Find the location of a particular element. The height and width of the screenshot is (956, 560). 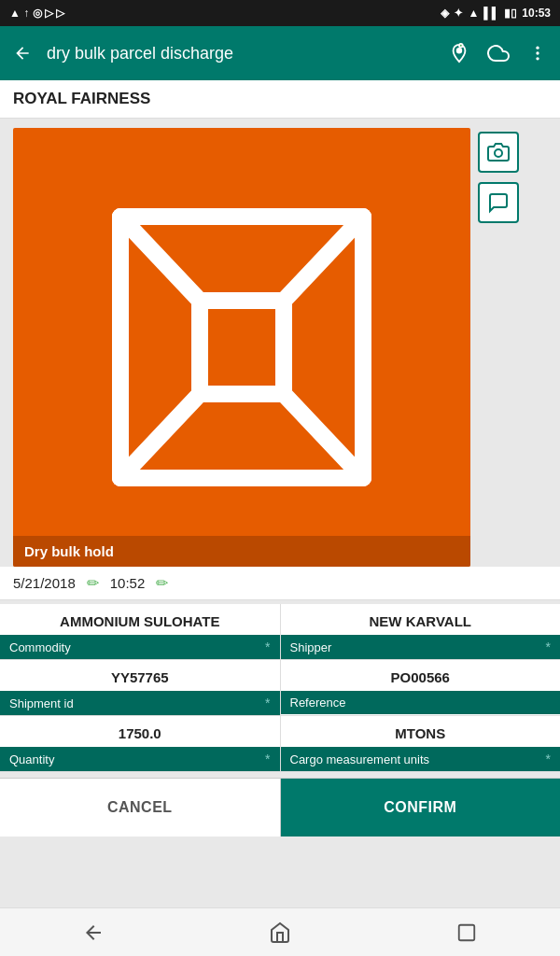

cargo-units-label: Cargo measurement units * is located at coordinates (421, 759).